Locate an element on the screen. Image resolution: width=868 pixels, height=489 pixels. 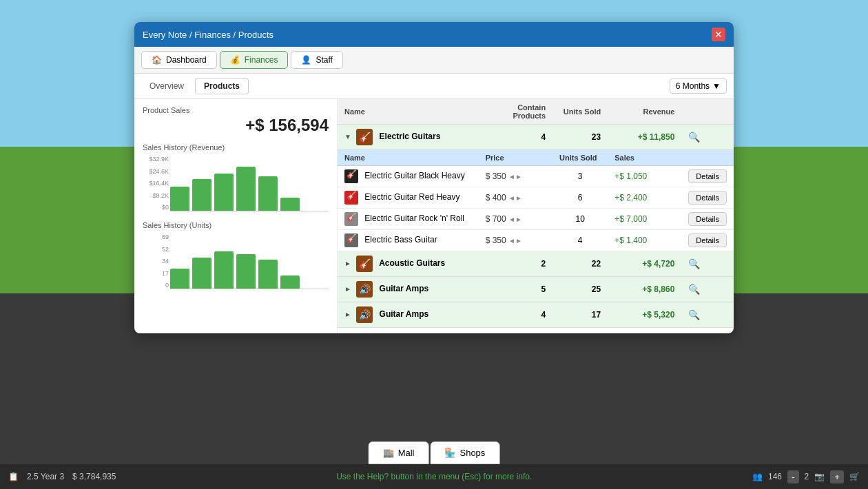
dropdown-icon: ▼ is located at coordinates (716, 86).